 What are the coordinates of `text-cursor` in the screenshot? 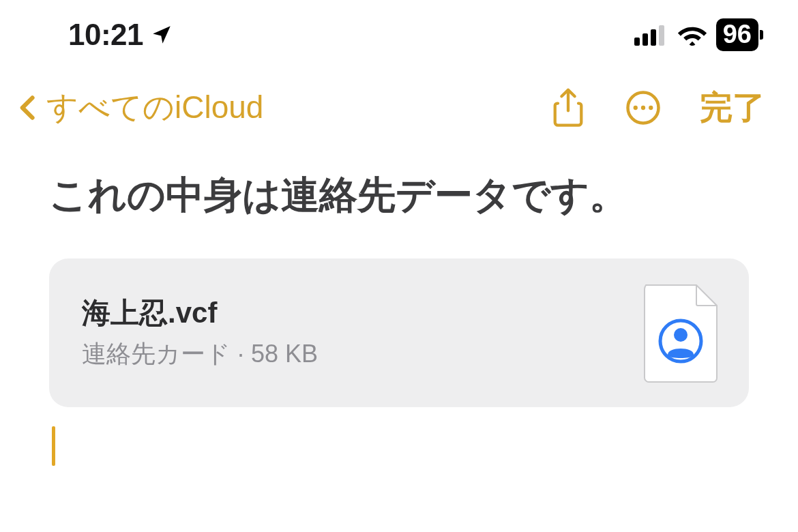 It's located at (53, 446).